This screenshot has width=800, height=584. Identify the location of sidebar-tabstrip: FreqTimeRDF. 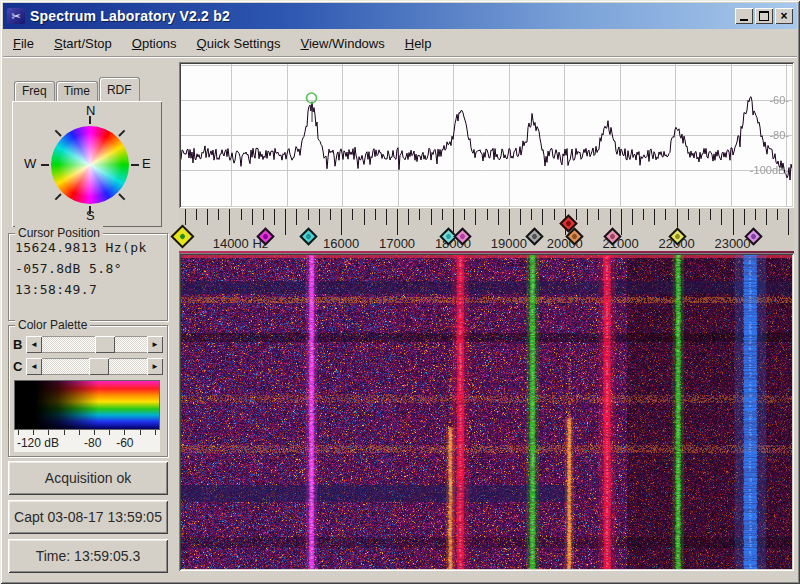
(78, 90).